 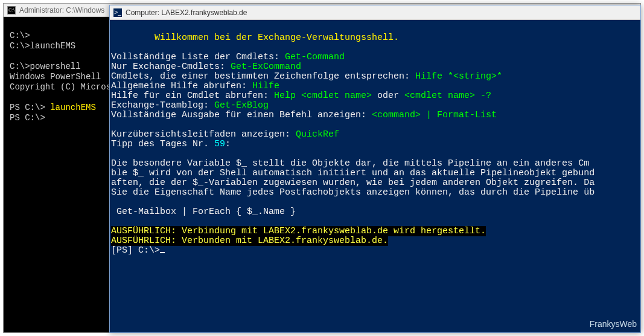 I want to click on ps-line: Kurzübersichtsleitfaden anzeigen:, so click(x=203, y=134).